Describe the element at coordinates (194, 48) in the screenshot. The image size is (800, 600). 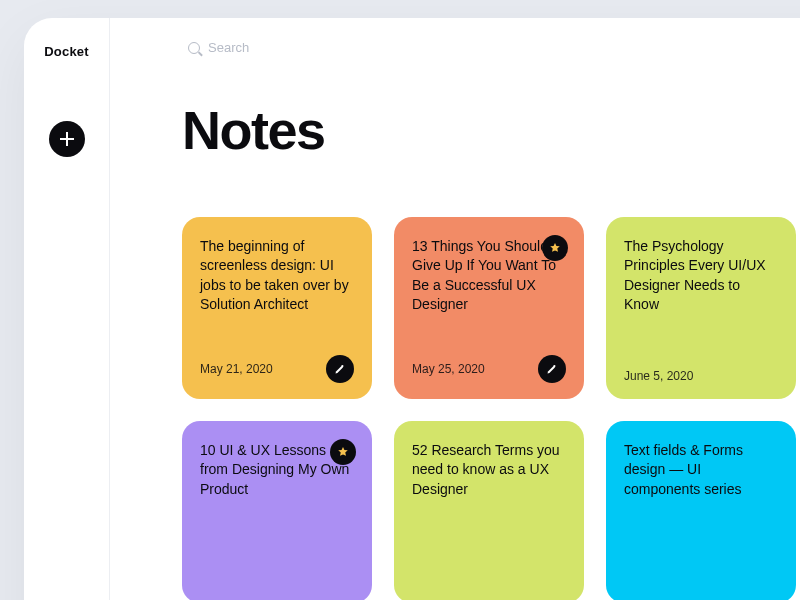
I see `search-icon` at that location.